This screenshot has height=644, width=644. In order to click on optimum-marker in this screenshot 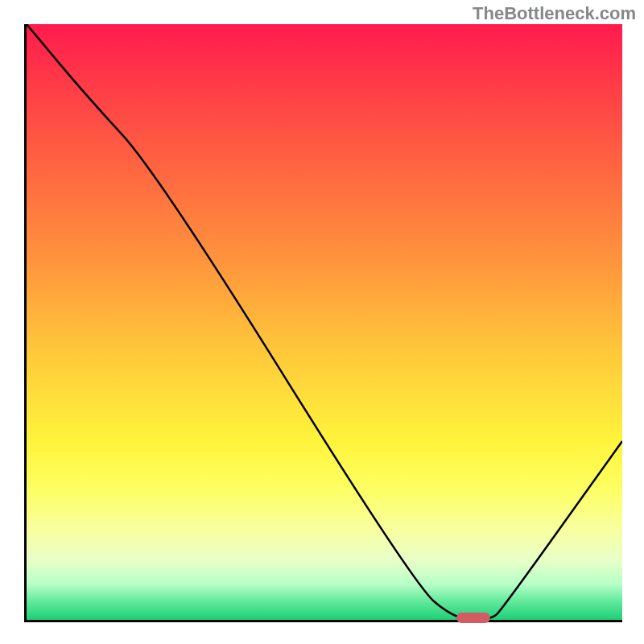, I will do `click(473, 618)`.